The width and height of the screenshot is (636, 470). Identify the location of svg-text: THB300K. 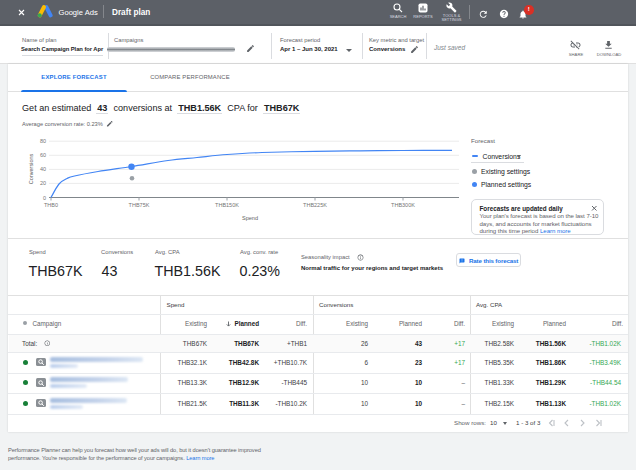
(403, 205).